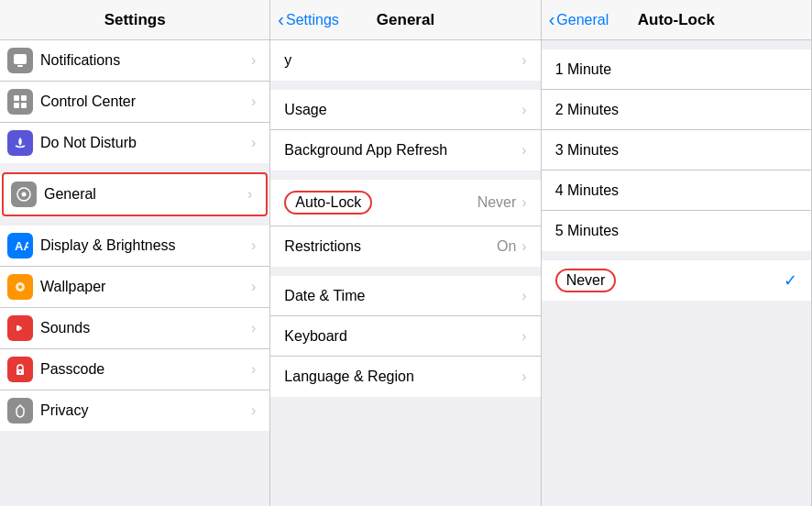 The height and width of the screenshot is (506, 812). I want to click on auto-lock-back-chevron: ‹, so click(552, 20).